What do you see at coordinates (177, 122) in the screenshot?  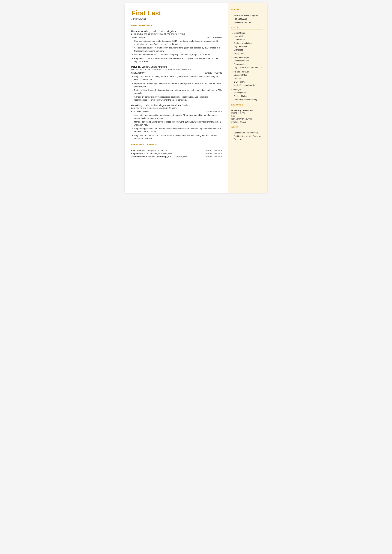 I see `employer-3: Growthsi, London, United Kingdom & Barce…` at bounding box center [177, 122].